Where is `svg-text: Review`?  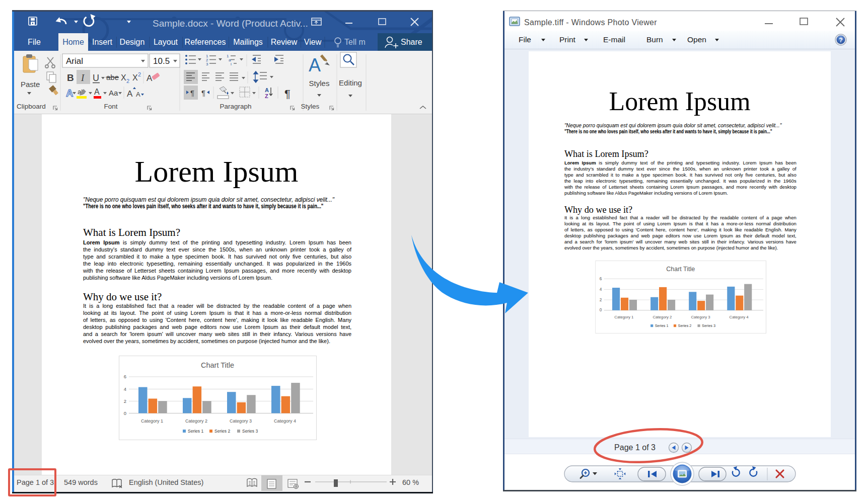 svg-text: Review is located at coordinates (284, 42).